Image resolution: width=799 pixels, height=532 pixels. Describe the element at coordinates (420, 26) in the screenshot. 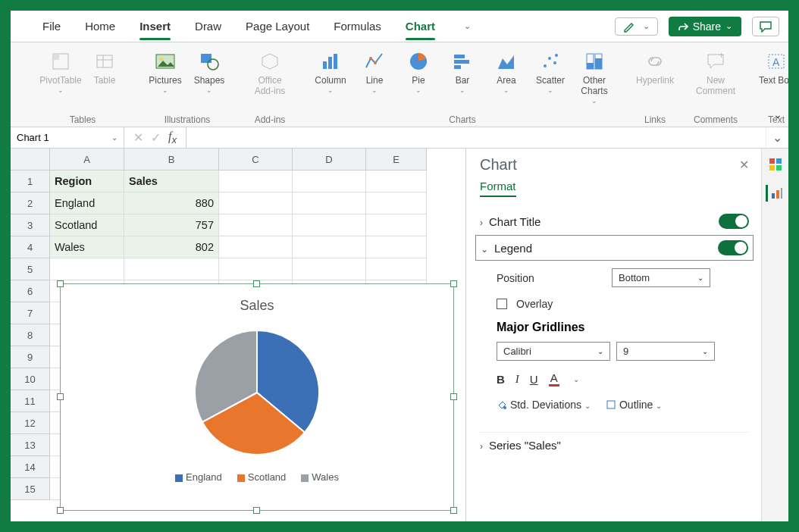

I see `tab-chart-contextual: Chart` at that location.